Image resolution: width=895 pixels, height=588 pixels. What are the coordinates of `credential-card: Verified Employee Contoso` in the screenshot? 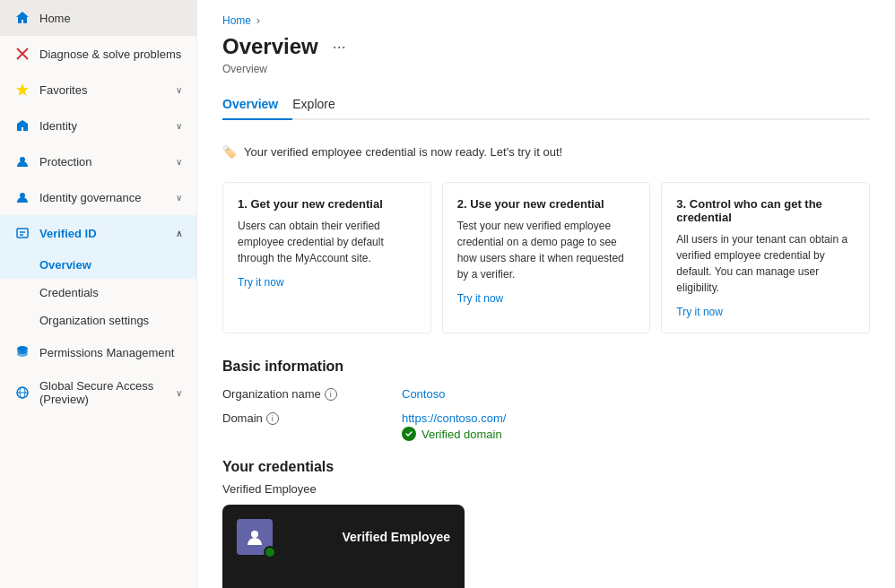 It's located at (343, 547).